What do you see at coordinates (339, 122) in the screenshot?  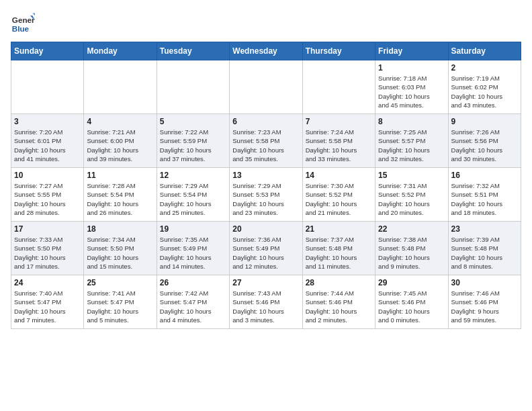 I see `day-number: 7` at bounding box center [339, 122].